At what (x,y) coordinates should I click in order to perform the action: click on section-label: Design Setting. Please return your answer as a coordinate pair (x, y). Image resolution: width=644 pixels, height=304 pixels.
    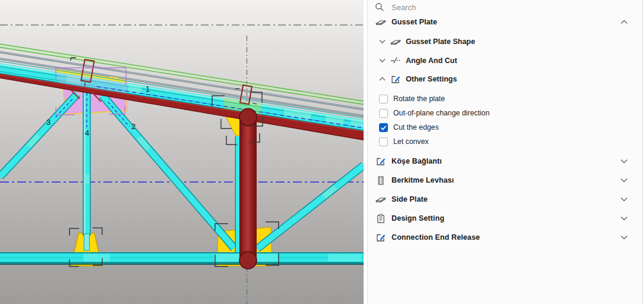
    Looking at the image, I should click on (418, 218).